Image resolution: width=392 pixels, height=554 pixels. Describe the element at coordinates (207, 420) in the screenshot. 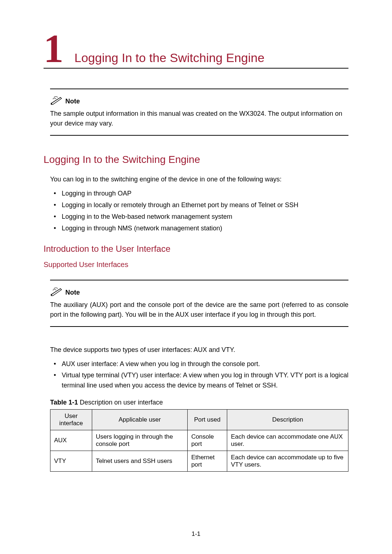

I see `th-port-used: Port used` at that location.